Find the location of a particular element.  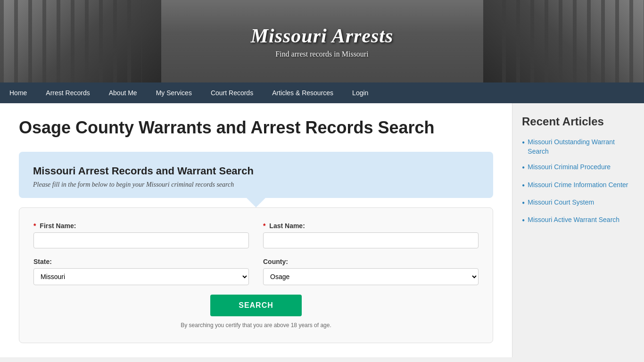

card-pointer is located at coordinates (256, 203).